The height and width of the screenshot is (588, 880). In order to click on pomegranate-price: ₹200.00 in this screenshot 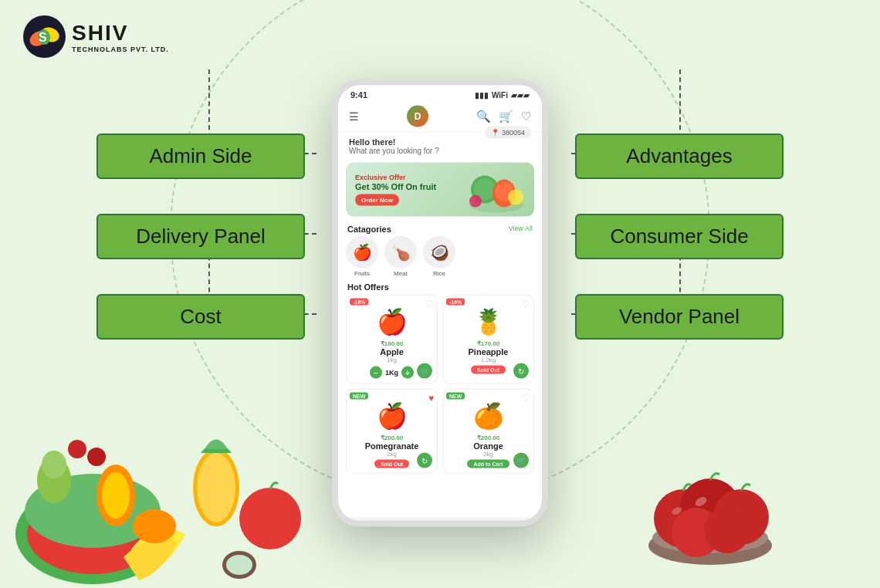, I will do `click(392, 438)`.